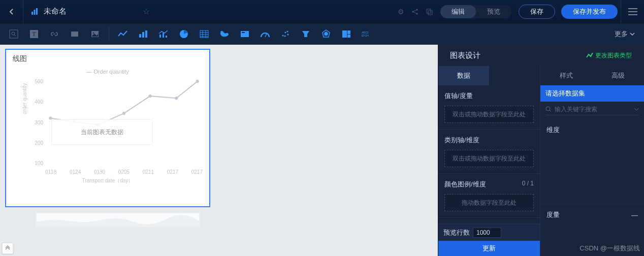 The height and width of the screenshot is (256, 644). I want to click on bar-chart-icon, so click(35, 12).